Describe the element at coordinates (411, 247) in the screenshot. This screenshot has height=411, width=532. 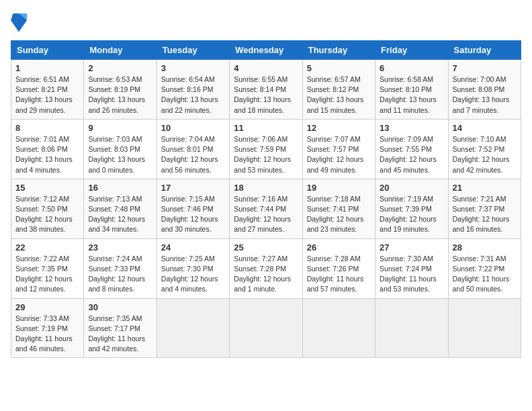
I see `day-number: 27` at that location.